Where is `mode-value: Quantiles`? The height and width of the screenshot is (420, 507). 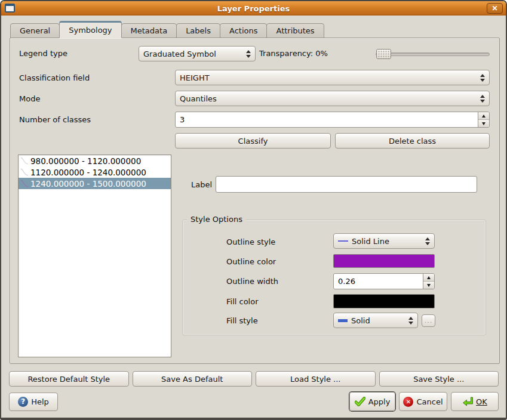 mode-value: Quantiles is located at coordinates (328, 99).